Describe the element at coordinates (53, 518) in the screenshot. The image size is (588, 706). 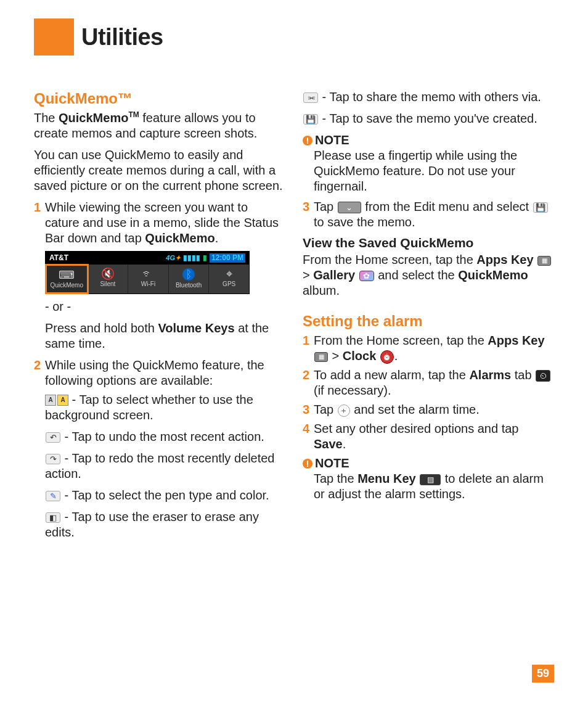
I see `eraser-icon: ◧` at that location.